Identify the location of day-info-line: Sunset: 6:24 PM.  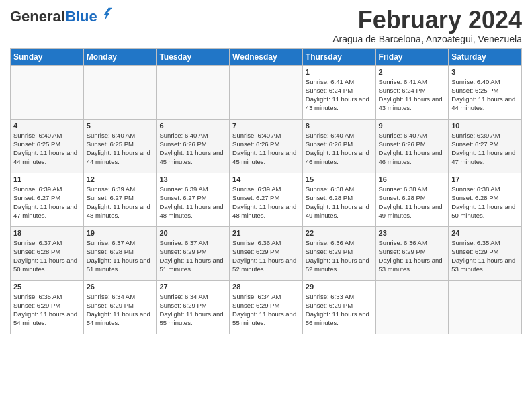
(412, 90).